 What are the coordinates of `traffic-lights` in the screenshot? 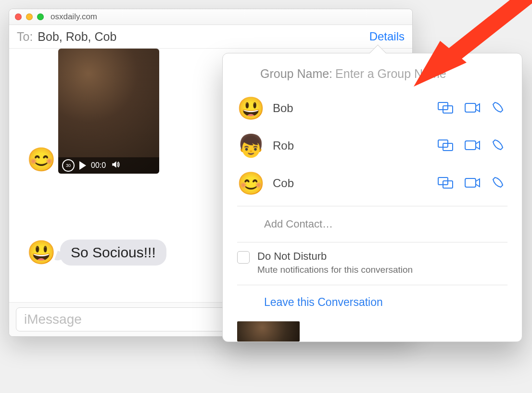 It's located at (29, 17).